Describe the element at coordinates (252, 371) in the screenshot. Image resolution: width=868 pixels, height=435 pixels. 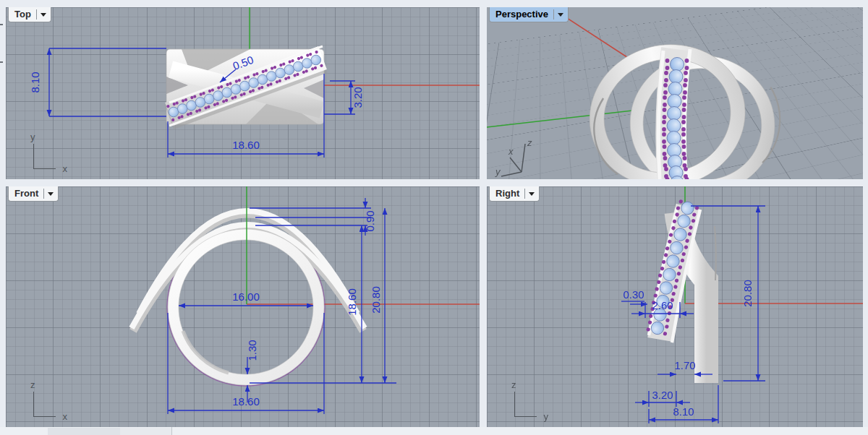
I see `dim-band-thickness: 1.30` at that location.